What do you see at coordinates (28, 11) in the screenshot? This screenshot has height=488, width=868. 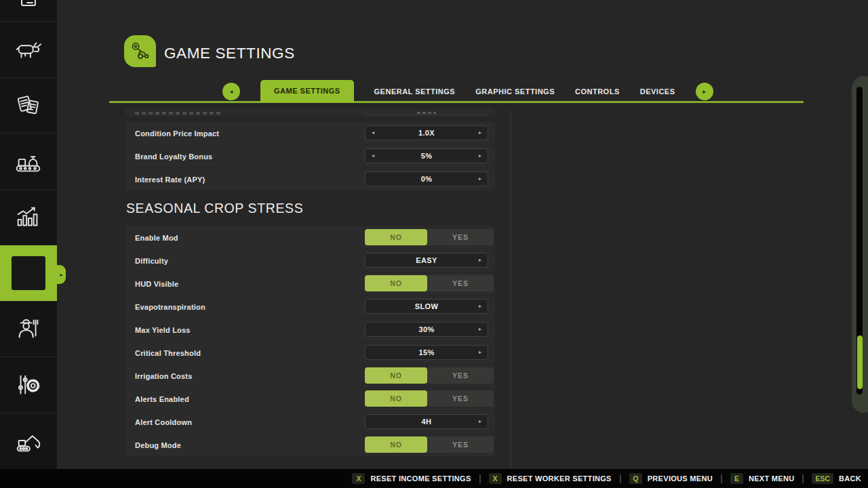 I see `sidebar-item-top-partial` at bounding box center [28, 11].